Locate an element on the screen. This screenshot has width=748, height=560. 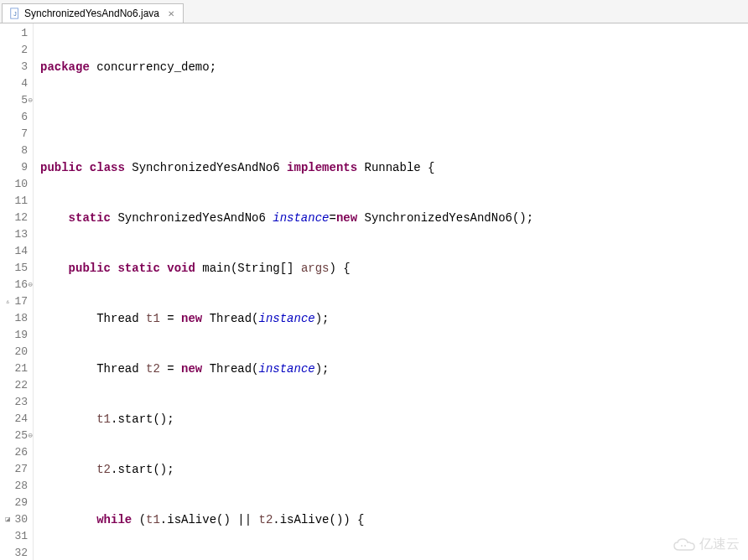
line-number: 32 is located at coordinates (13, 552).